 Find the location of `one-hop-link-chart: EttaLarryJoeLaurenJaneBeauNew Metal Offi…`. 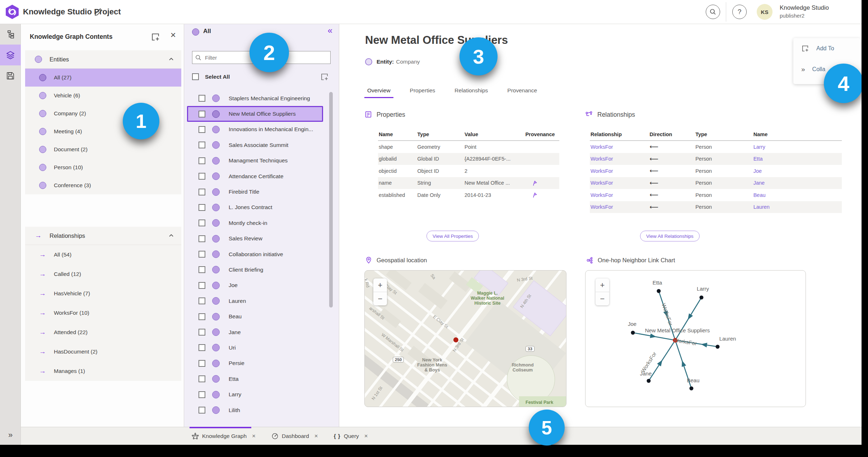

one-hop-link-chart: EttaLarryJoeLaurenJaneBeauNew Metal Offi… is located at coordinates (696, 338).